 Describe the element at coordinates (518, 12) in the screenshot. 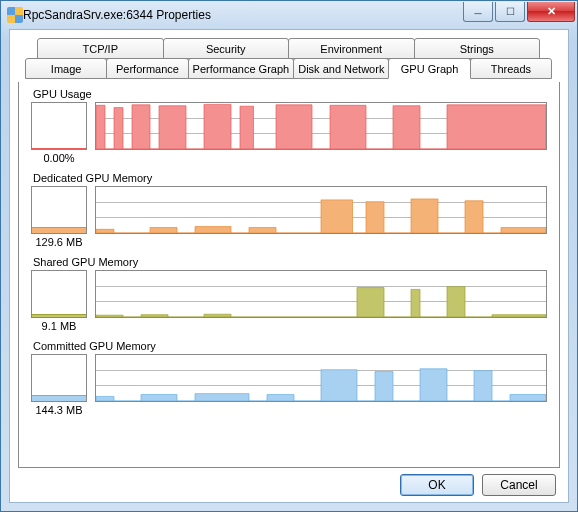

I see `window-buttons` at that location.